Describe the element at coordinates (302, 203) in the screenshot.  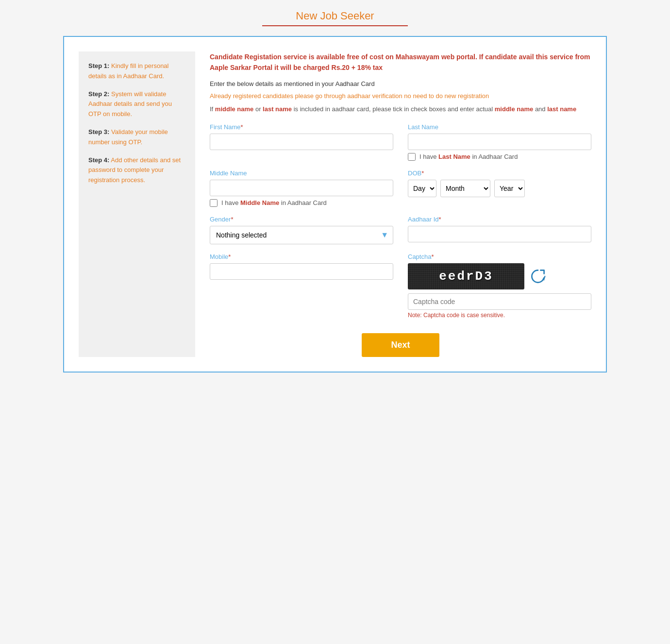
I see `middle-name-checkbox-row: I have Middle Name in Aadhaar Card` at that location.